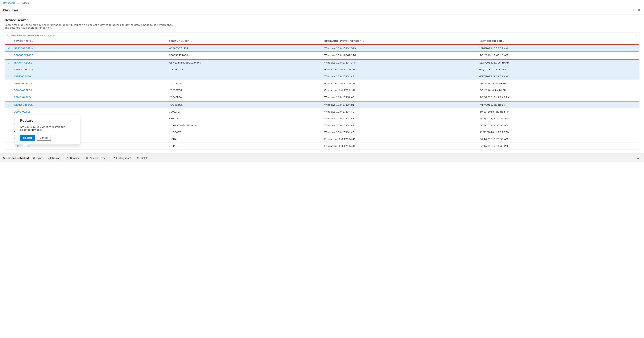 This screenshot has width=644, height=338. I want to click on col-last-checked: LAST CHECKED IN ⇅, so click(556, 41).